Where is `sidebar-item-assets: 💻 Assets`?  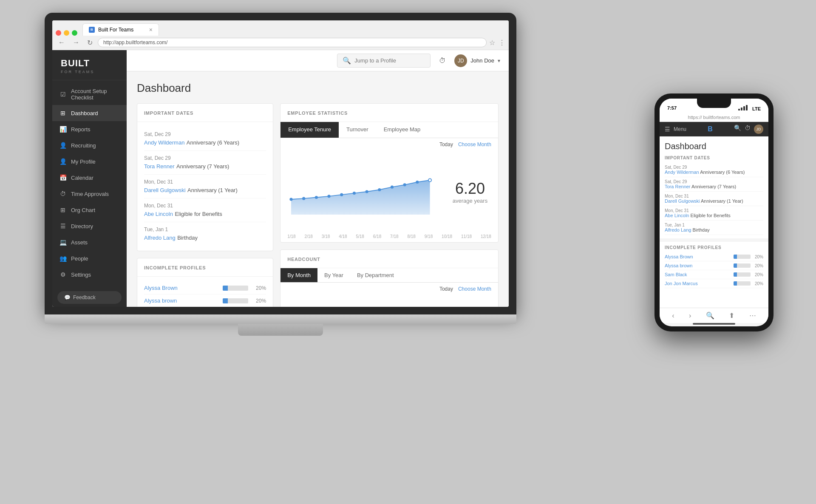
sidebar-item-assets: 💻 Assets is located at coordinates (89, 242).